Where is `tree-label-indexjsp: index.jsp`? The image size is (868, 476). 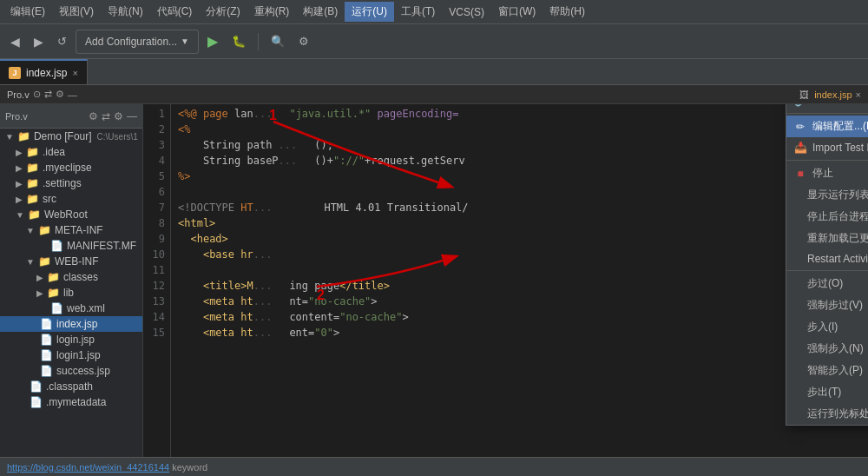 tree-label-indexjsp: index.jsp is located at coordinates (76, 324).